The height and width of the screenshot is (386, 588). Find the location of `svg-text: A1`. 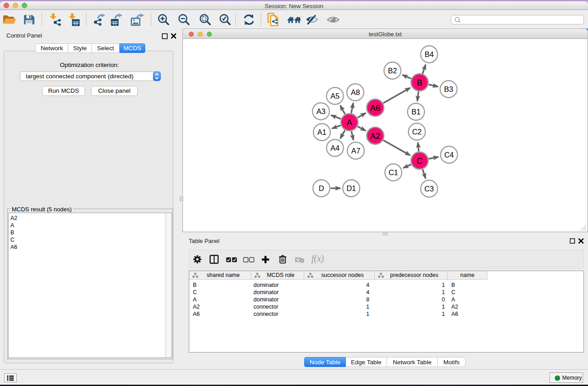

svg-text: A1 is located at coordinates (322, 132).